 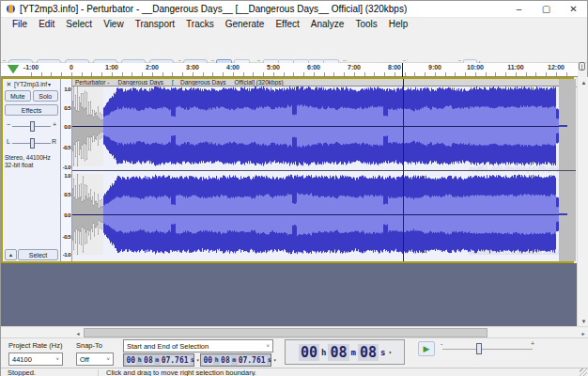 I want to click on menu-file: File, so click(x=20, y=24).